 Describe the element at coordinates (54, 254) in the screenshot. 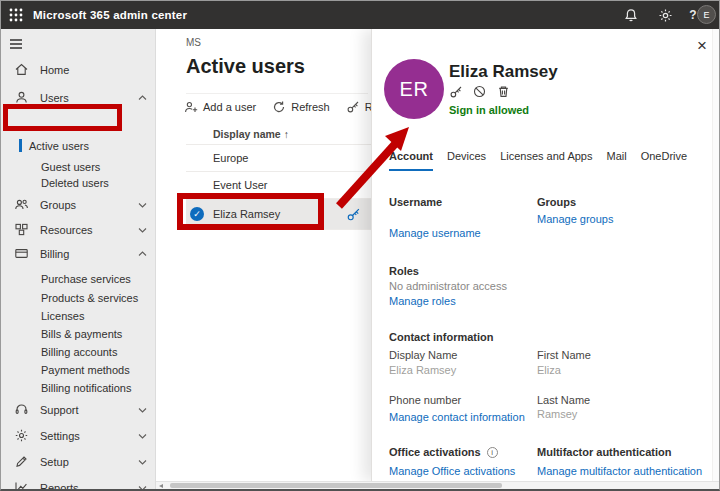

I see `sidebar-item-label: Billing` at that location.